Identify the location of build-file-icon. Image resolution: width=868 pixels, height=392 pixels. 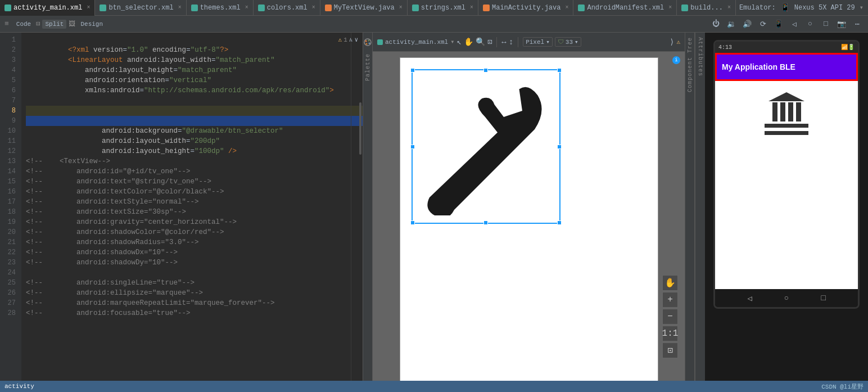
(685, 8).